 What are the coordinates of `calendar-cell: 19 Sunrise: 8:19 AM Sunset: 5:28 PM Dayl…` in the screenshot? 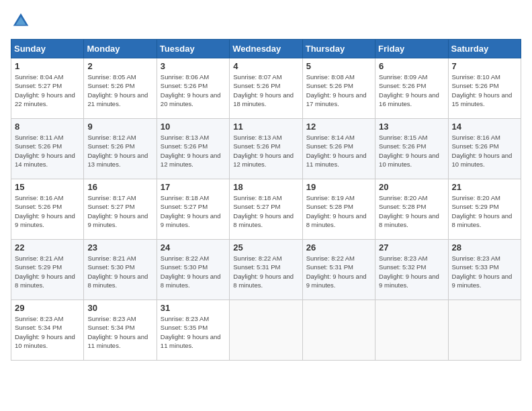 It's located at (339, 210).